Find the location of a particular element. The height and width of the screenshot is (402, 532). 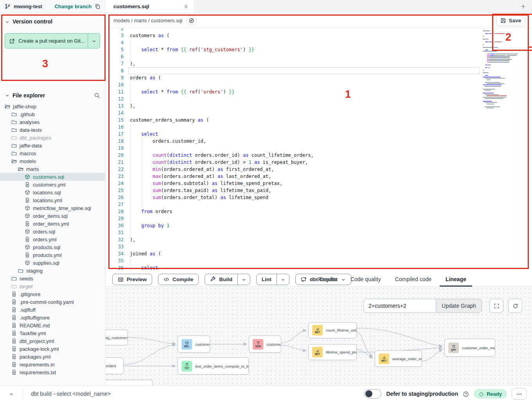

tree-item-metricflow-time-spine-sql: metricflow_time_spine.sql is located at coordinates (53, 208).